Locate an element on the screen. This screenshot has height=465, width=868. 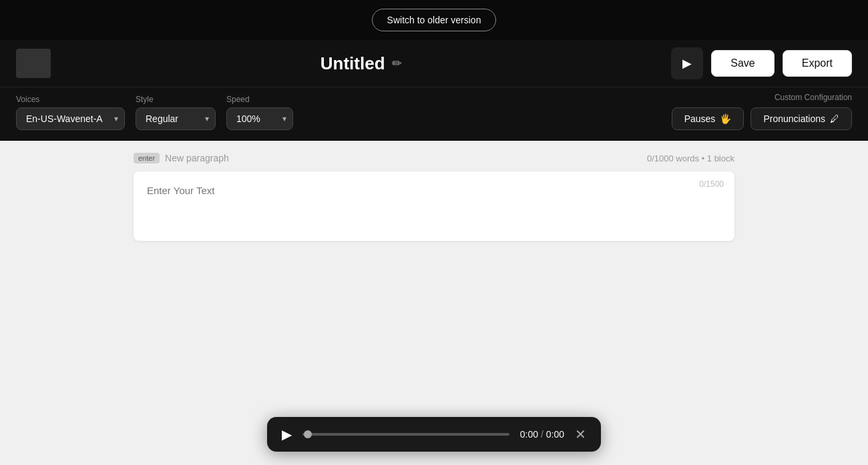
speed-label: Speed is located at coordinates (260, 99).